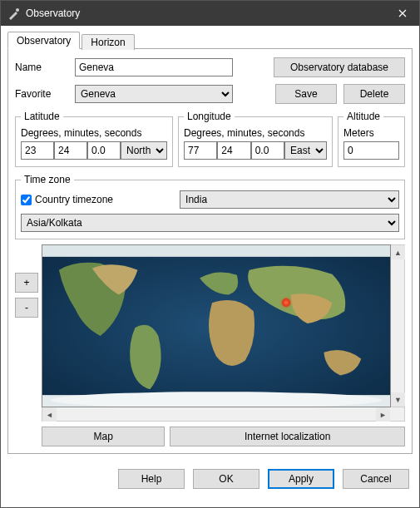 The image size is (420, 508). What do you see at coordinates (223, 414) in the screenshot?
I see `map-hscrollbar: ◄ ►` at bounding box center [223, 414].